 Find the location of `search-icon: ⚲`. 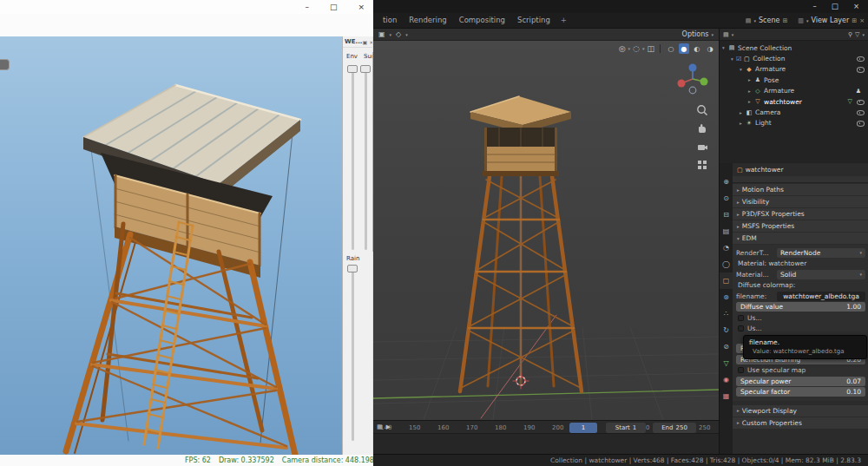

search-icon: ⚲ is located at coordinates (851, 35).